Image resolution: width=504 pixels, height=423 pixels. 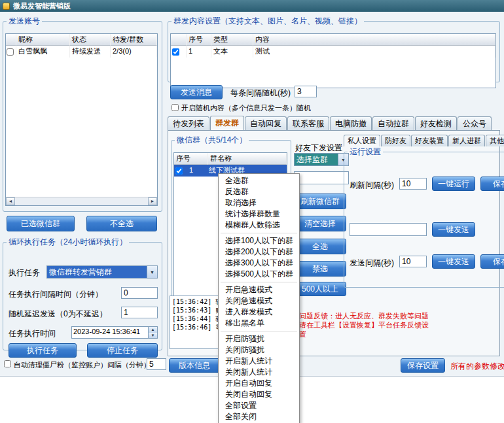 I want to click on run-task-button: 执行任务, so click(x=43, y=350).